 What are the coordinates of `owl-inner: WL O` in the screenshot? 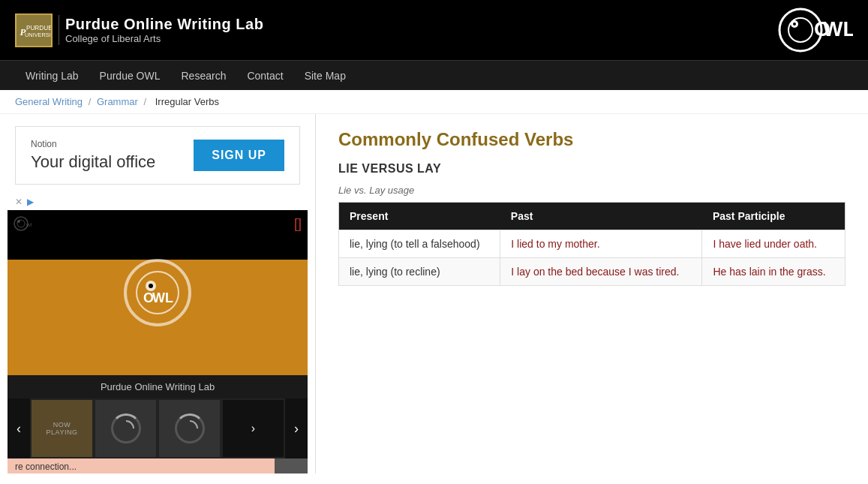 It's located at (158, 293).